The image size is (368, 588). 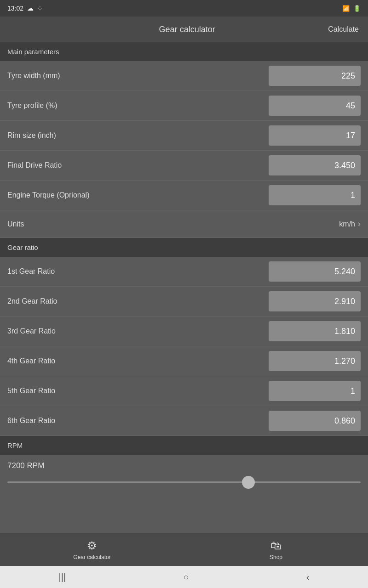 I want to click on status-time: 13:02, so click(x=16, y=8).